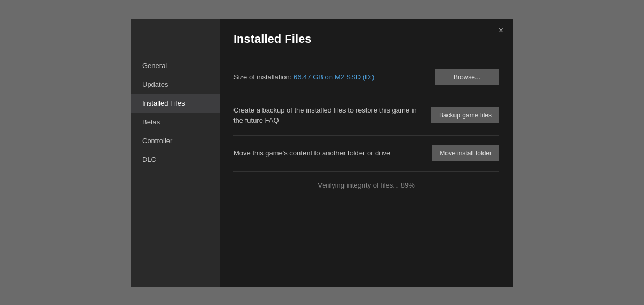 This screenshot has width=644, height=305. What do you see at coordinates (366, 185) in the screenshot?
I see `status-text: Verifying integrity of files... 89%` at bounding box center [366, 185].